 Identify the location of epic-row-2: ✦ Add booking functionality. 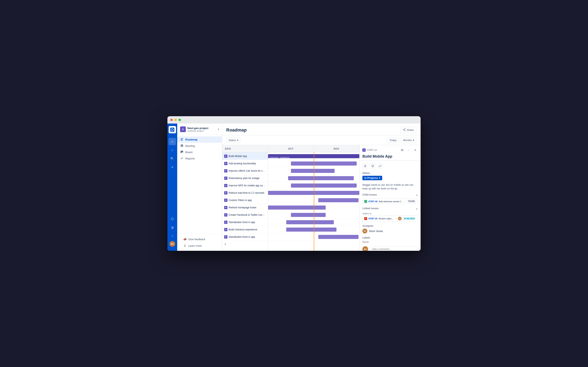
(245, 164).